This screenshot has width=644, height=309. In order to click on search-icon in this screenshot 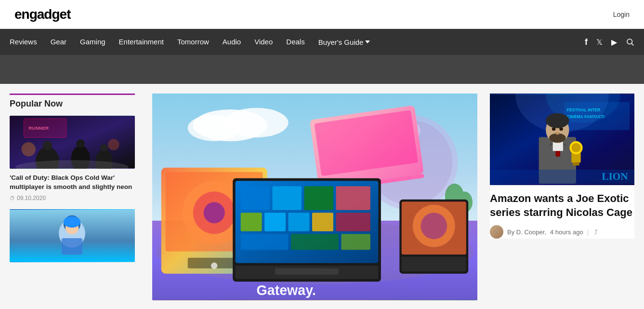, I will do `click(630, 42)`.